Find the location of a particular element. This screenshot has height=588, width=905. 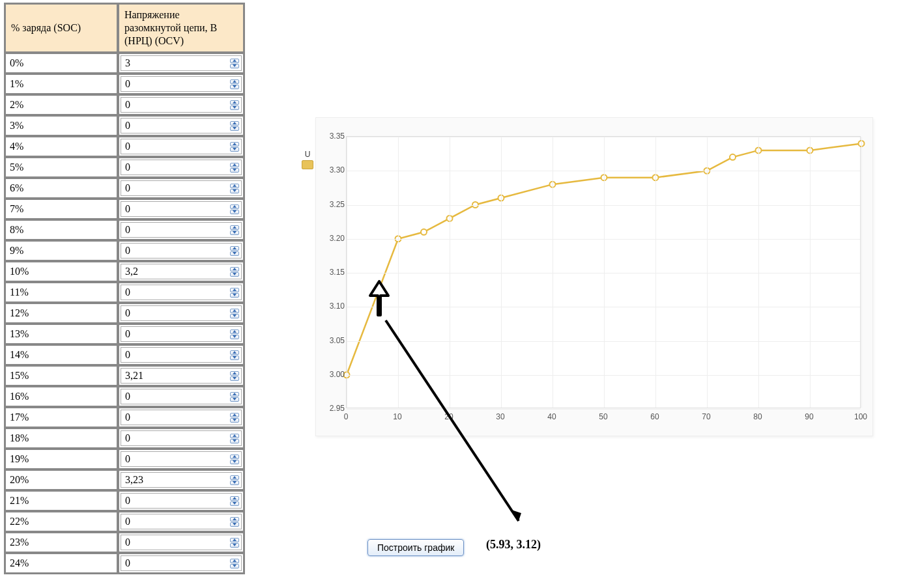

ocv-input: 3 is located at coordinates (181, 63).